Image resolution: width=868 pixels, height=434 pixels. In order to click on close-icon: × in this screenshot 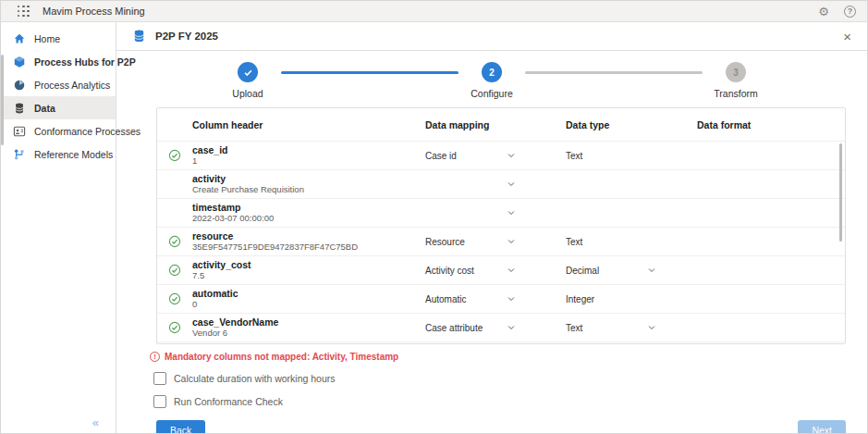, I will do `click(847, 37)`.